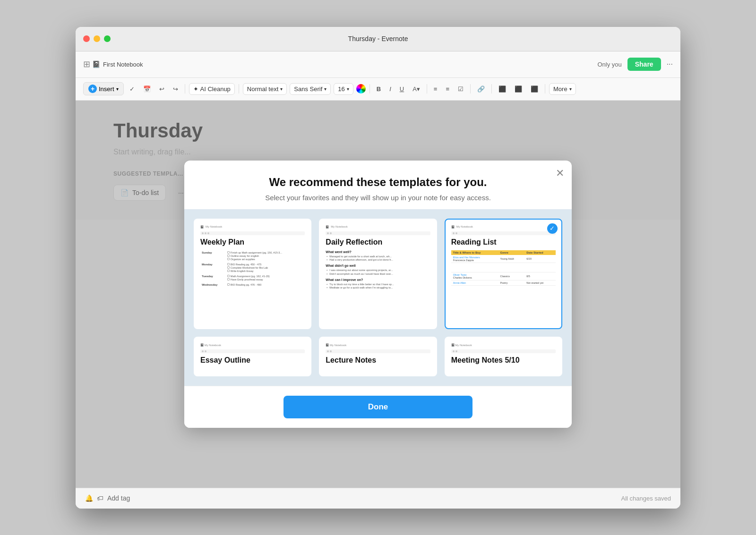 The image size is (756, 535). What do you see at coordinates (378, 65) in the screenshot?
I see `top-toolbar: ⊞ 📓 First Notebook Only you Share ···` at bounding box center [378, 65].